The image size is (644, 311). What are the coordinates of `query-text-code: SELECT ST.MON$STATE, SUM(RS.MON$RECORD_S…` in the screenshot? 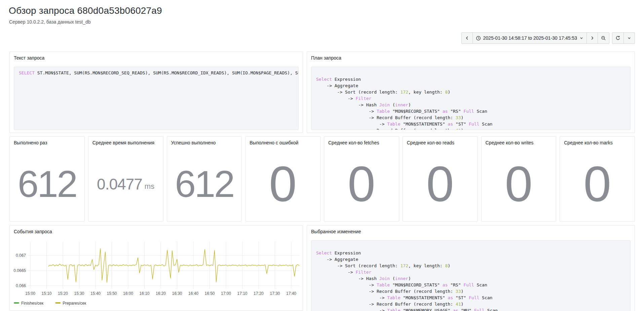 It's located at (156, 98).